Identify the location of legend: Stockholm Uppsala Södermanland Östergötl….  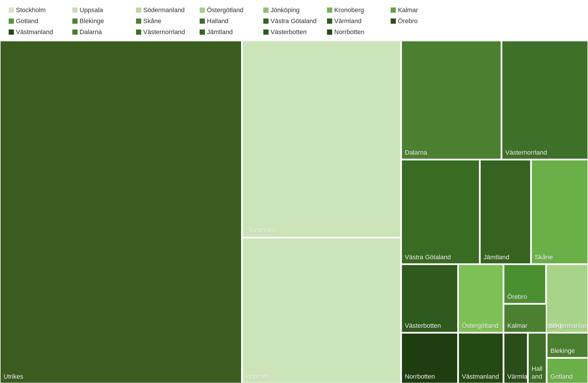
(294, 20).